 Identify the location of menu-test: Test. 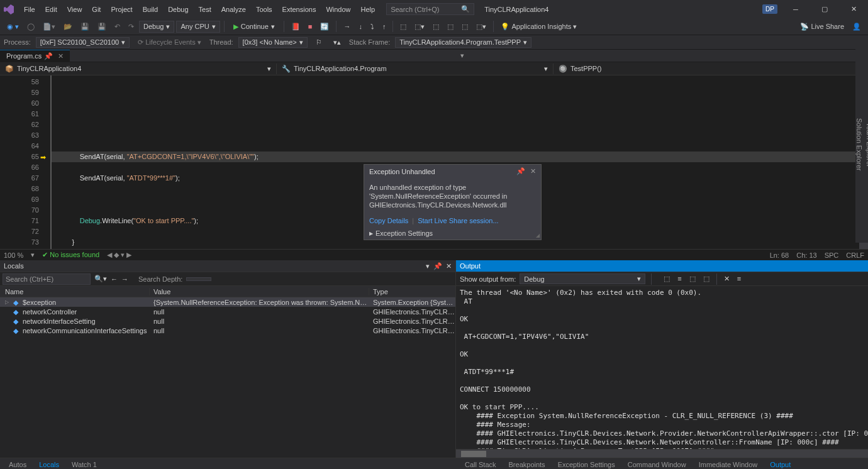
(205, 9).